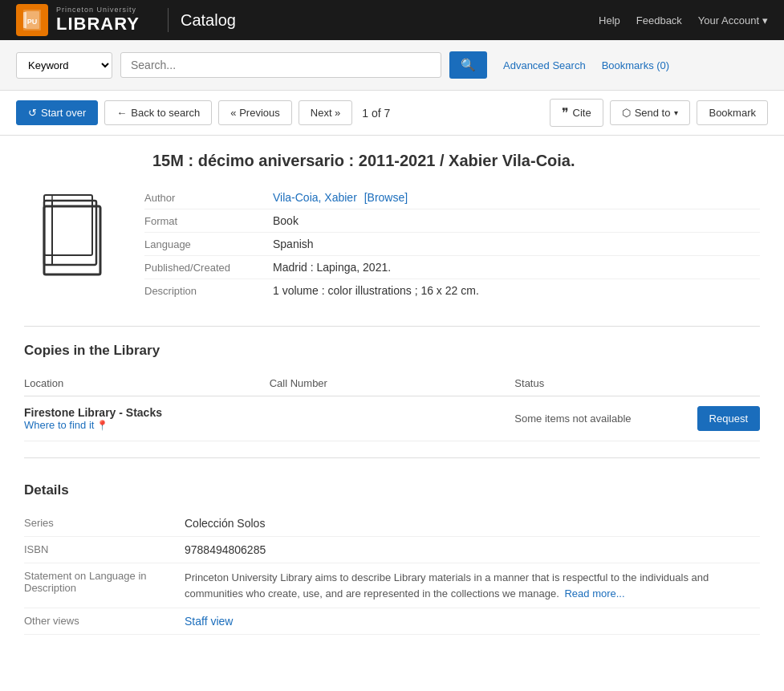 The height and width of the screenshot is (691, 784). I want to click on section-divider-copies, so click(392, 326).